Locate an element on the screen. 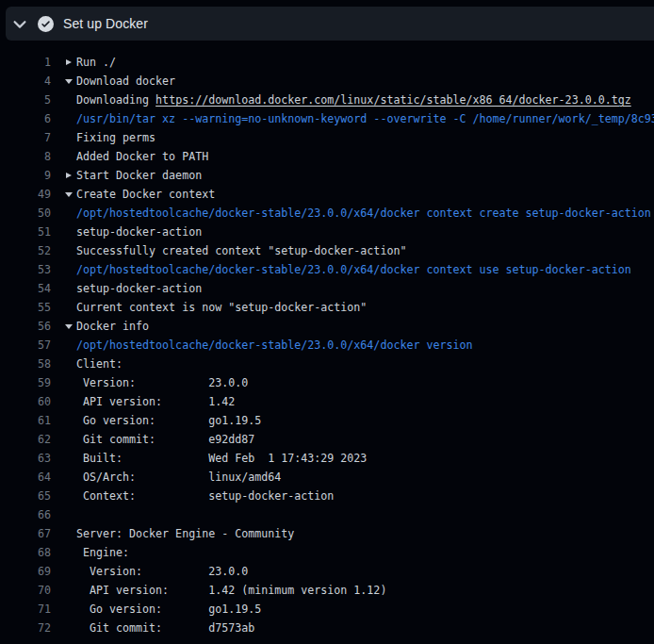 This screenshot has height=644, width=654. step-title: Set up Docker is located at coordinates (106, 24).